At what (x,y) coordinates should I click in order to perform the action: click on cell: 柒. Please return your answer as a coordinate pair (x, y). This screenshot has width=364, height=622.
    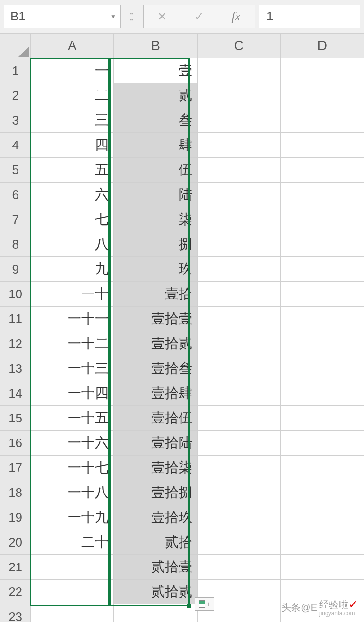
    Looking at the image, I should click on (156, 220).